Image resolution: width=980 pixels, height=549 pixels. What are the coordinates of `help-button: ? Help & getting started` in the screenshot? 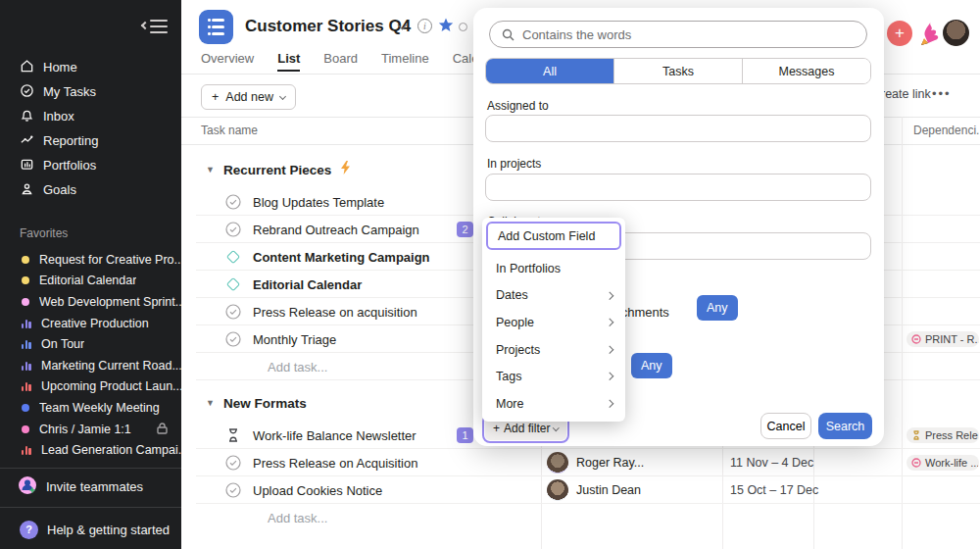 It's located at (90, 529).